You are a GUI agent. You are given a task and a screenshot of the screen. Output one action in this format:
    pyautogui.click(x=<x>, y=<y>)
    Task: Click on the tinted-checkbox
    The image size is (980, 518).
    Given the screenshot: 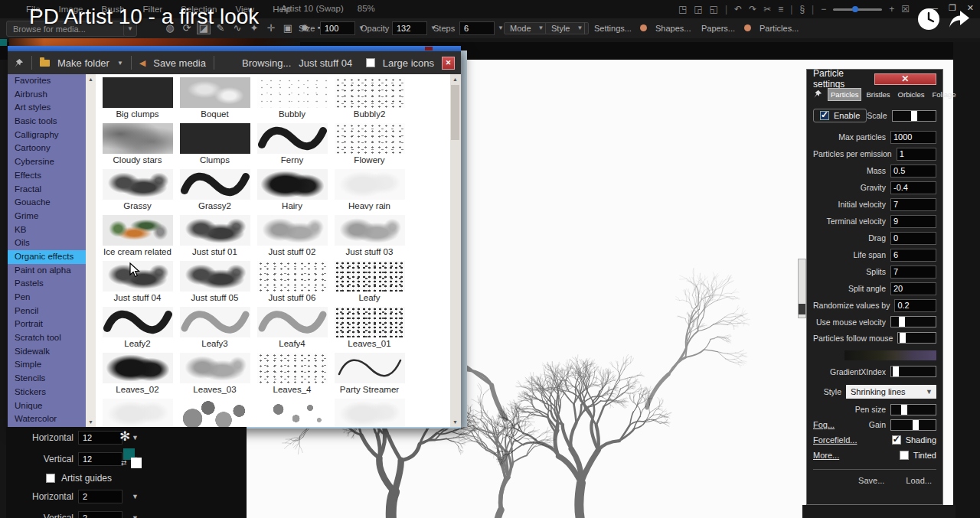 What is the action you would take?
    pyautogui.click(x=904, y=455)
    